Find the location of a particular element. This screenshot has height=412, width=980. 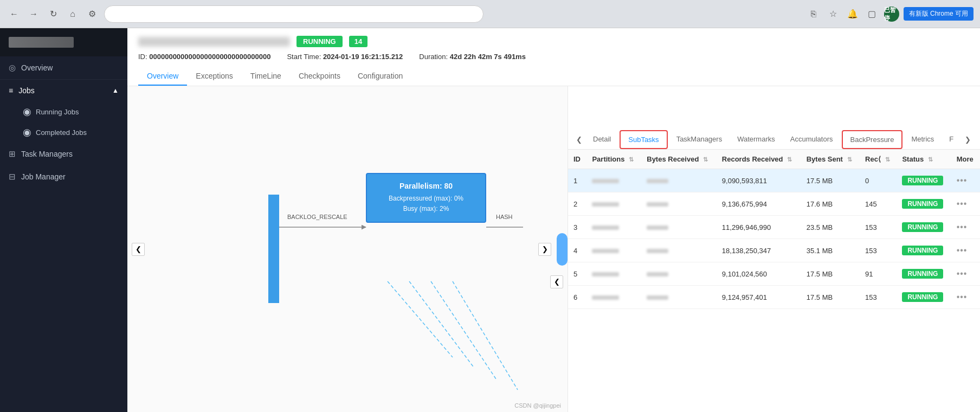

task-managers-icon: ⊞ is located at coordinates (12, 154).